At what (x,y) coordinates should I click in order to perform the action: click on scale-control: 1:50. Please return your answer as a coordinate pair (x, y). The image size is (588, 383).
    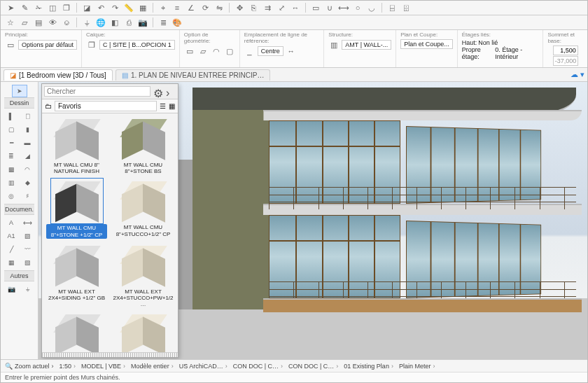
    Looking at the image, I should click on (68, 366).